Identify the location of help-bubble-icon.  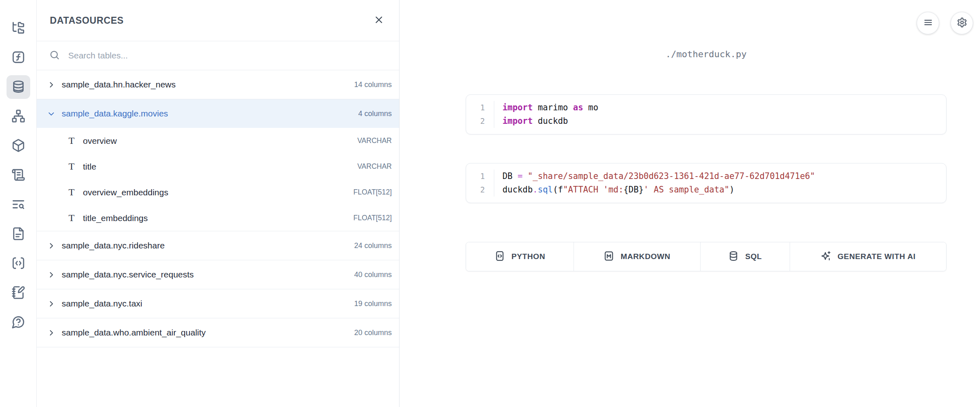
(18, 323).